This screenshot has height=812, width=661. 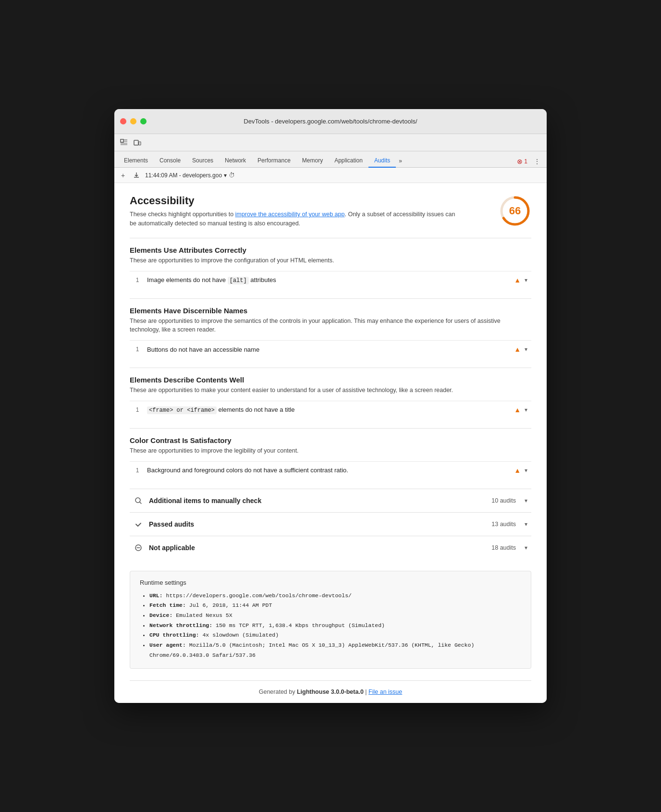 I want to click on tab-application: Application, so click(x=349, y=161).